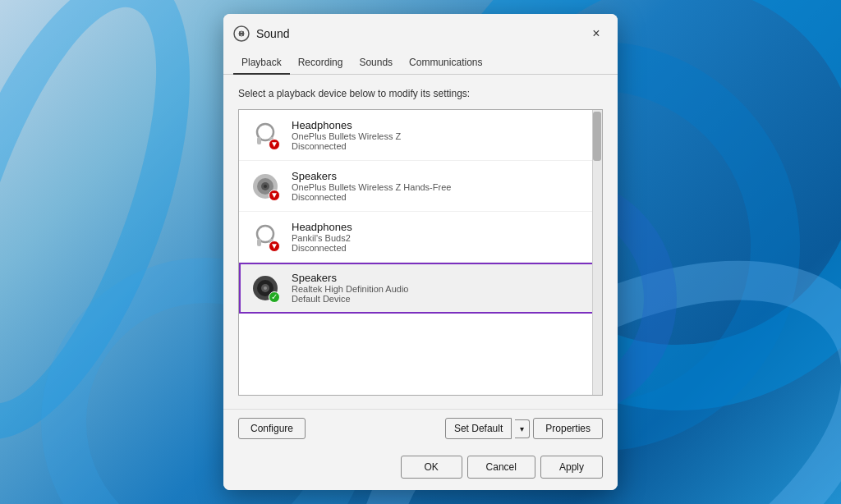 Image resolution: width=841 pixels, height=504 pixels. I want to click on device-item-speakers-2: ✓ Speakers Realtek High Definition Audio…, so click(420, 288).